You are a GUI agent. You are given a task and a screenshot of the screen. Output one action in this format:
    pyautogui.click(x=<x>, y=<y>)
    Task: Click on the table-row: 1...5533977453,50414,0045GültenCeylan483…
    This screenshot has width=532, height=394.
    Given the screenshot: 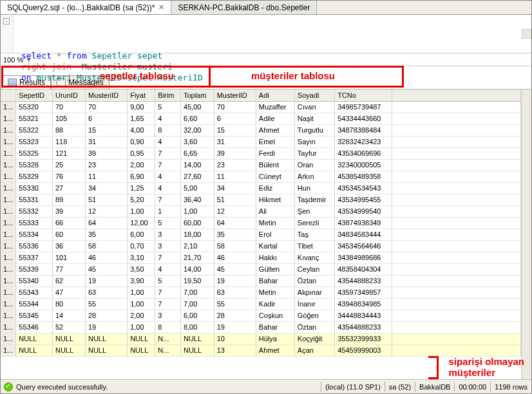 What is the action you would take?
    pyautogui.click(x=261, y=269)
    